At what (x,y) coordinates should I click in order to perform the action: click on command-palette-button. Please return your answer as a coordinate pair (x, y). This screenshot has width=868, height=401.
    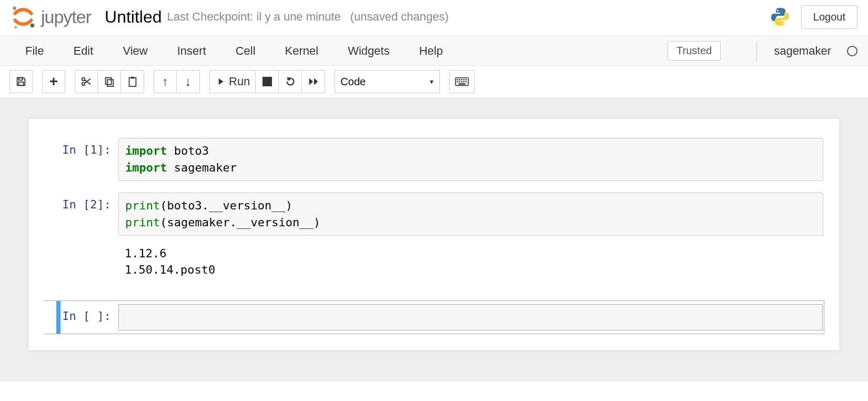
    Looking at the image, I should click on (462, 82).